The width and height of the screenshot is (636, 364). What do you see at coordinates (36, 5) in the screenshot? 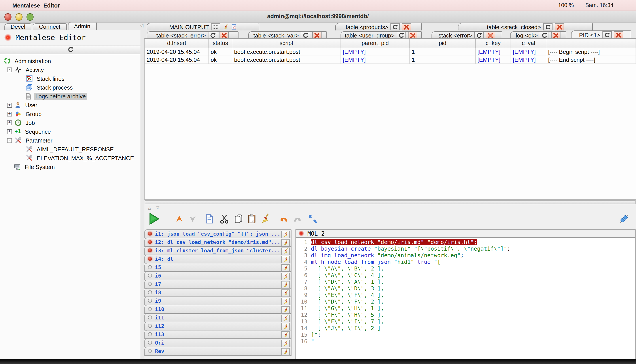
I see `app-menu-title: Mentalese_Editor` at bounding box center [36, 5].